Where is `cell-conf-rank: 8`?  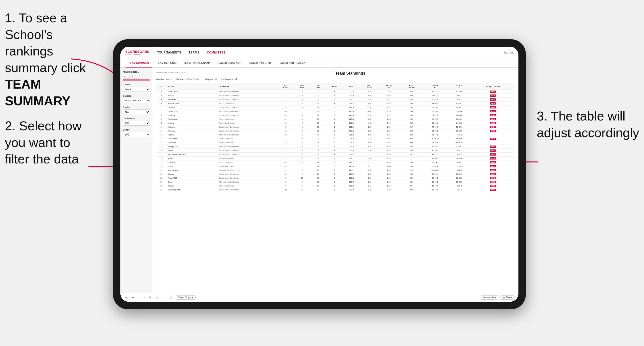
cell-conf-rank: 8 is located at coordinates (302, 163).